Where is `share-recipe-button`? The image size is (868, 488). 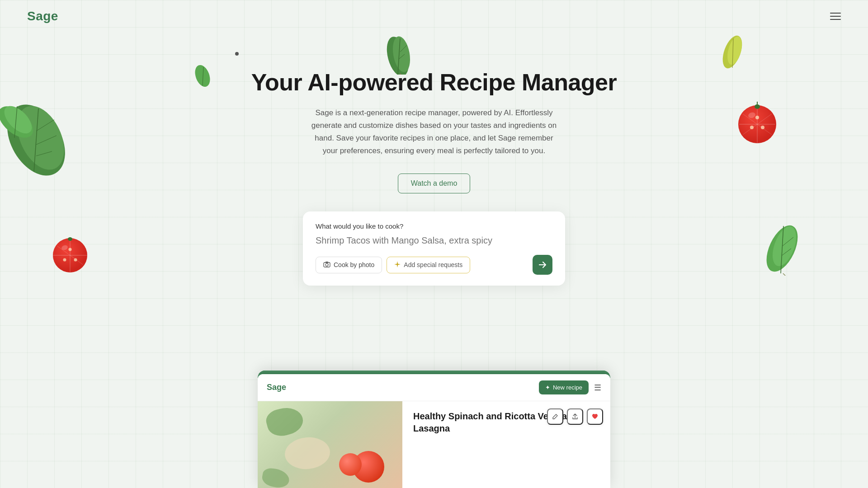
share-recipe-button is located at coordinates (575, 417).